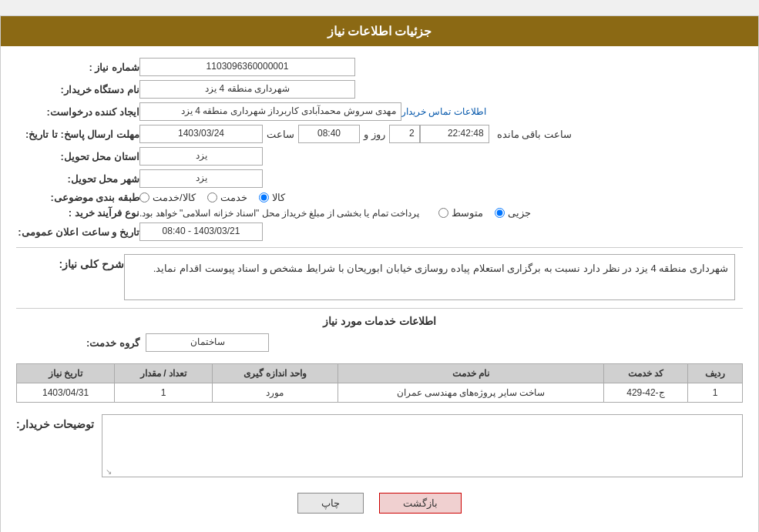 This screenshot has width=759, height=532. Describe the element at coordinates (405, 134) in the screenshot. I see `deadline-days: 2` at that location.